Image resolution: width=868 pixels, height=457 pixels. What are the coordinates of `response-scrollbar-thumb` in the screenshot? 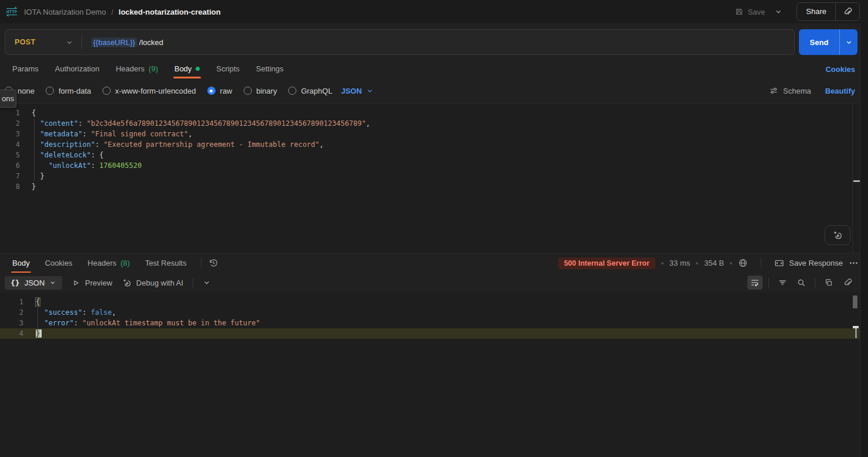 It's located at (855, 302).